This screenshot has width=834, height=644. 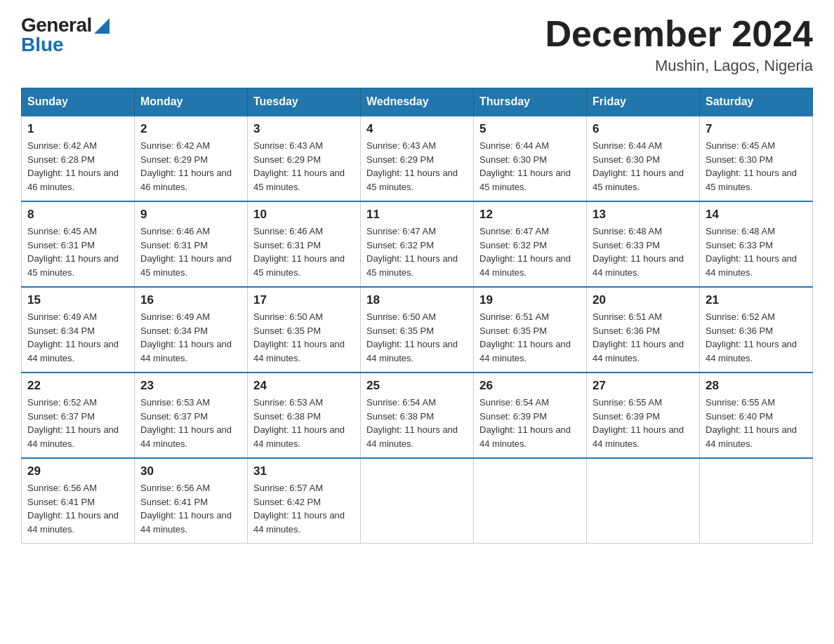 I want to click on day-info: Sunrise: 6:42 AMSunset: 6:29 PMDaylight:…, so click(x=186, y=166).